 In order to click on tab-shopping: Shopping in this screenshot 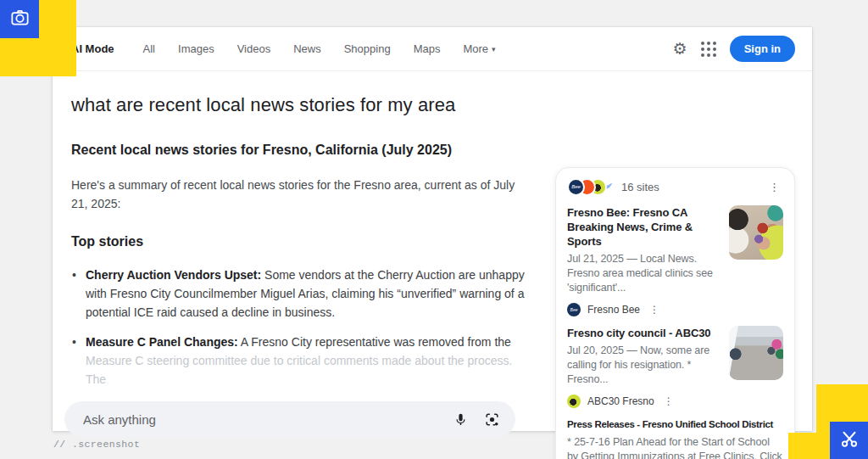, I will do `click(368, 49)`.